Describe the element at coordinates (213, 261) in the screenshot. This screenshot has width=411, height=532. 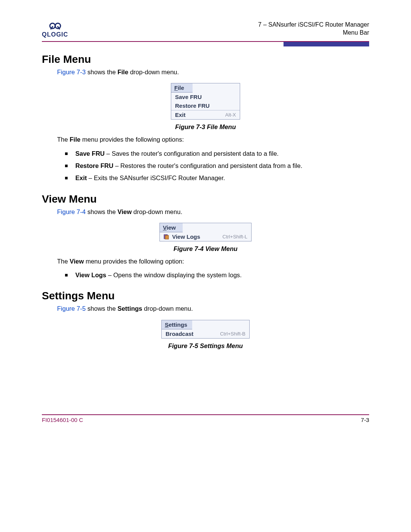
I see `view-after: The View menu provides the following opt…` at that location.